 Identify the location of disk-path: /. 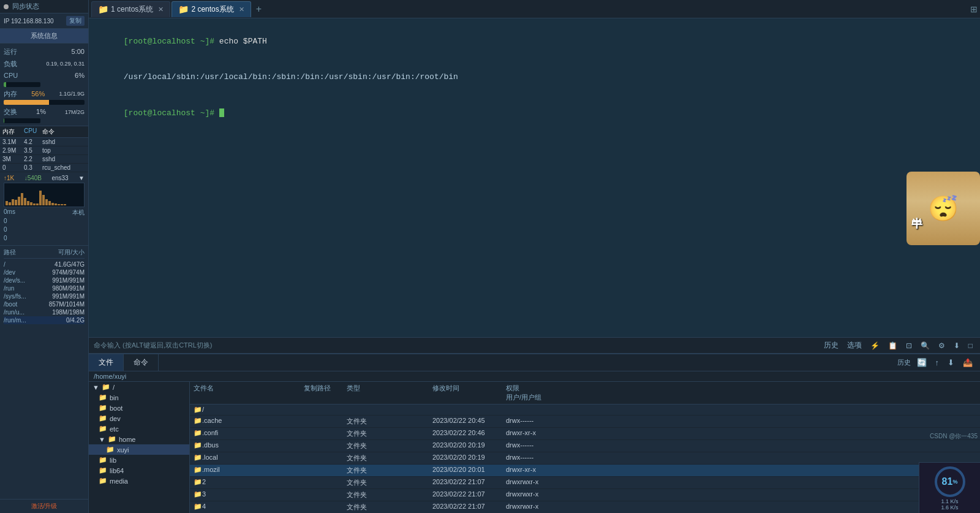
(5, 265).